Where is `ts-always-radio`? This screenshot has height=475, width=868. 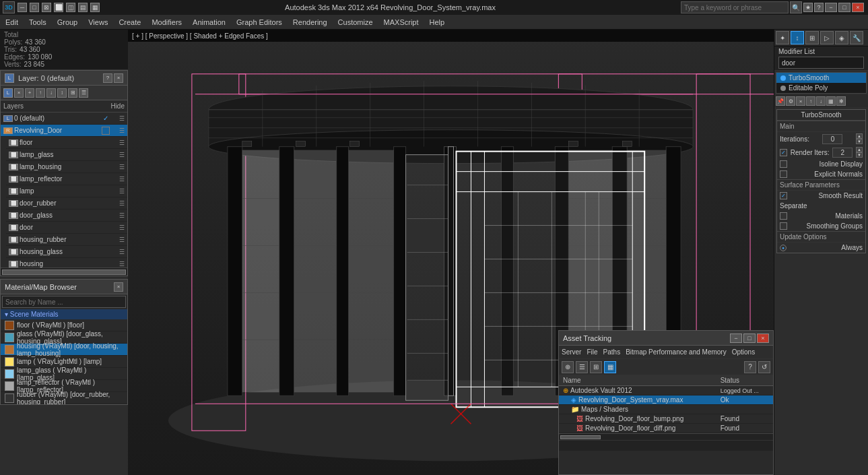 ts-always-radio is located at coordinates (783, 248).